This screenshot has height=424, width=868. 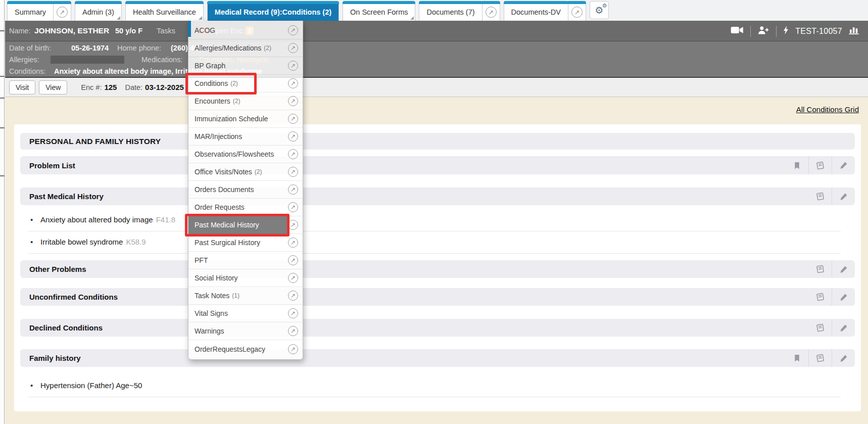 I want to click on tab-documents-popout, so click(x=491, y=11).